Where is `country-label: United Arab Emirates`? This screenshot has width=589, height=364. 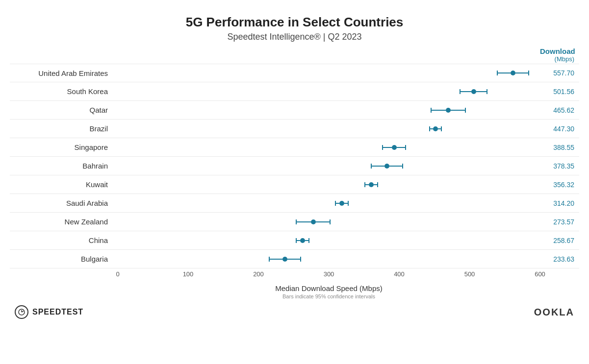 country-label: United Arab Emirates is located at coordinates (64, 73).